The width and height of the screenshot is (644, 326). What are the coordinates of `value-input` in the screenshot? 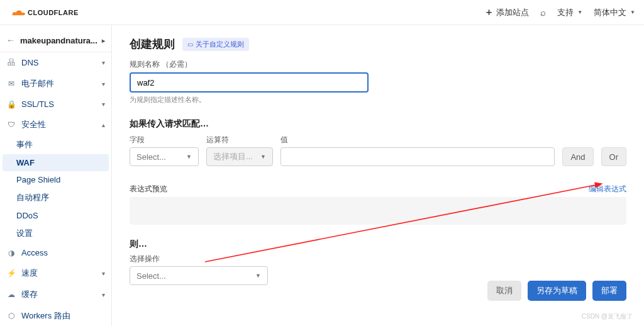 It's located at (418, 157).